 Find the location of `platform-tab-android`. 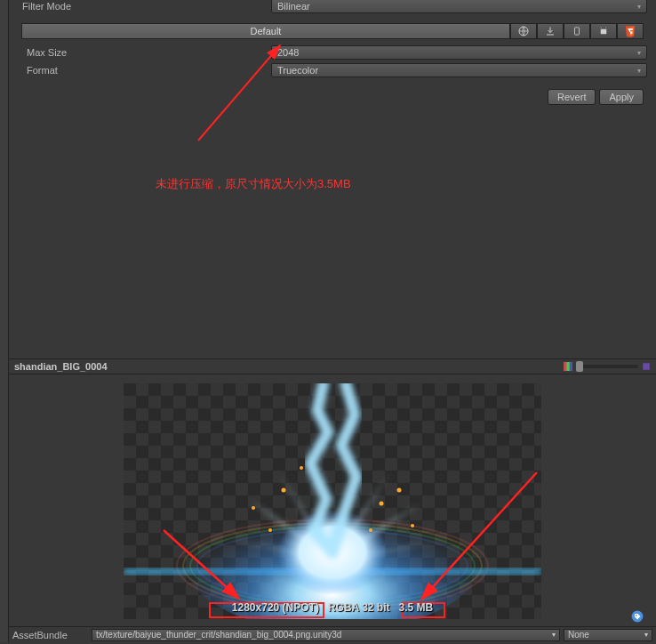

platform-tab-android is located at coordinates (604, 31).